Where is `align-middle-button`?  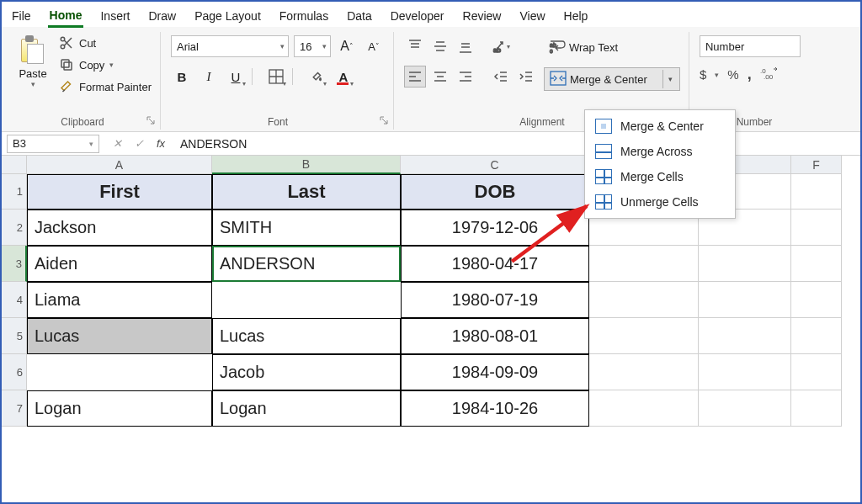 align-middle-button is located at coordinates (440, 46).